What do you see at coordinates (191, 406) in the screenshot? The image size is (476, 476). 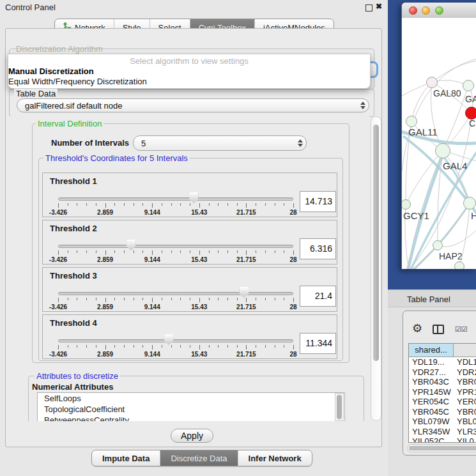 I see `numerical-attributes-list: SelfLoopsTopologicalCoefficientBetweenne…` at bounding box center [191, 406].